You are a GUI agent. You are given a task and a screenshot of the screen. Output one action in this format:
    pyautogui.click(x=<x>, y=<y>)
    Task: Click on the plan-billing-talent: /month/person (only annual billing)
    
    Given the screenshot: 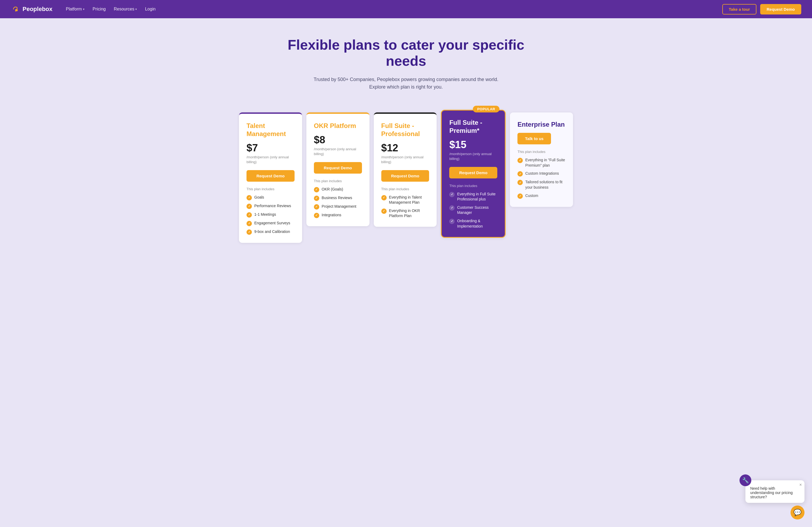 What is the action you would take?
    pyautogui.click(x=270, y=160)
    